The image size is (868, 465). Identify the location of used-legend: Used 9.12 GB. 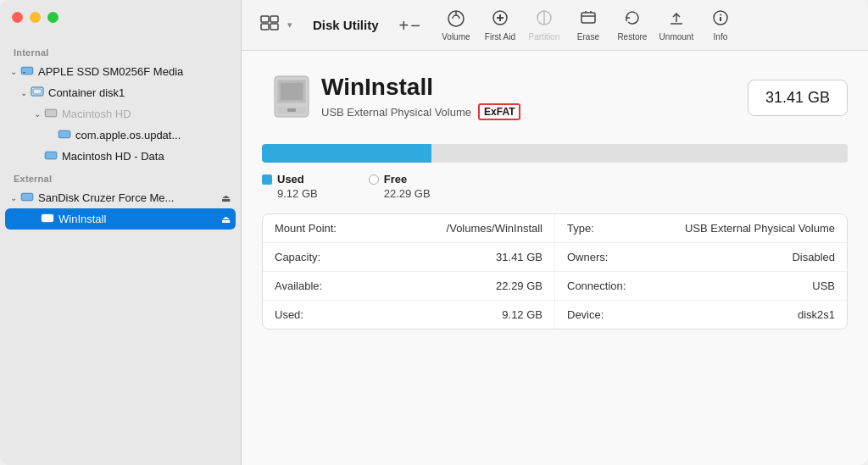
(290, 186).